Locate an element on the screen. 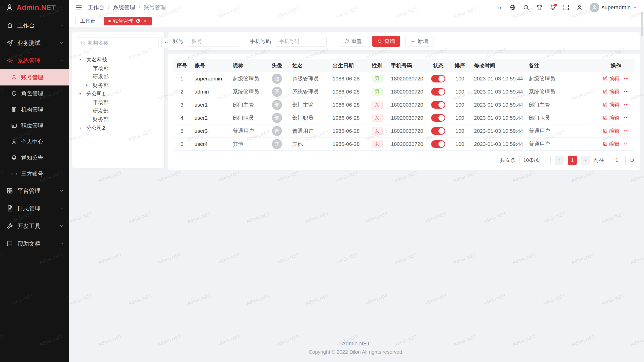  table-header-row: 序号账号昵称头像姓名出生日期性别手机号码状态排序修改时间备注操作 is located at coordinates (404, 66).